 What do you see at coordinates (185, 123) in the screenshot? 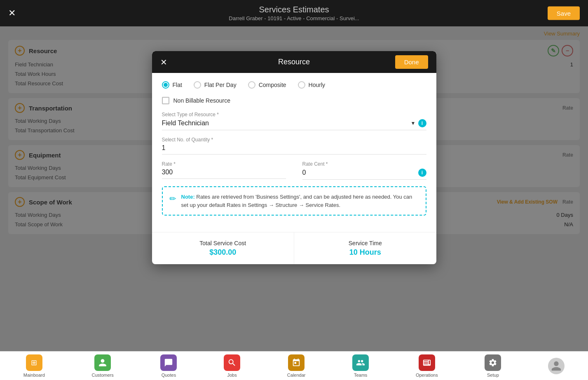
I see `resource-type-value: Field Technician` at bounding box center [185, 123].